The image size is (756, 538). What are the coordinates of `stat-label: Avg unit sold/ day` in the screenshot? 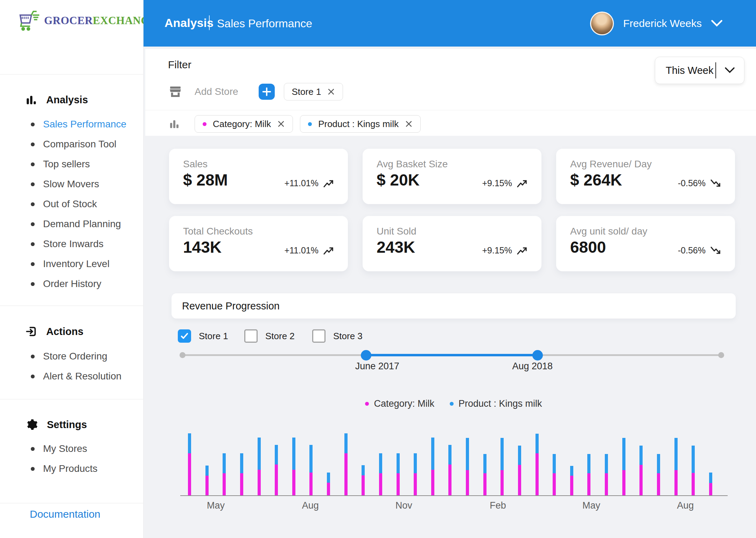 It's located at (609, 231).